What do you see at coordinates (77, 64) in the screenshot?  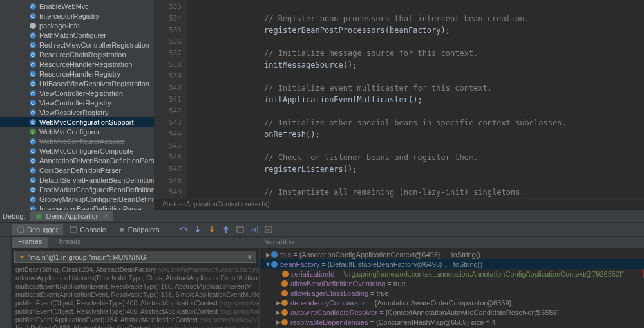 I see `tree-item: CResourceHandlerRegistration` at bounding box center [77, 64].